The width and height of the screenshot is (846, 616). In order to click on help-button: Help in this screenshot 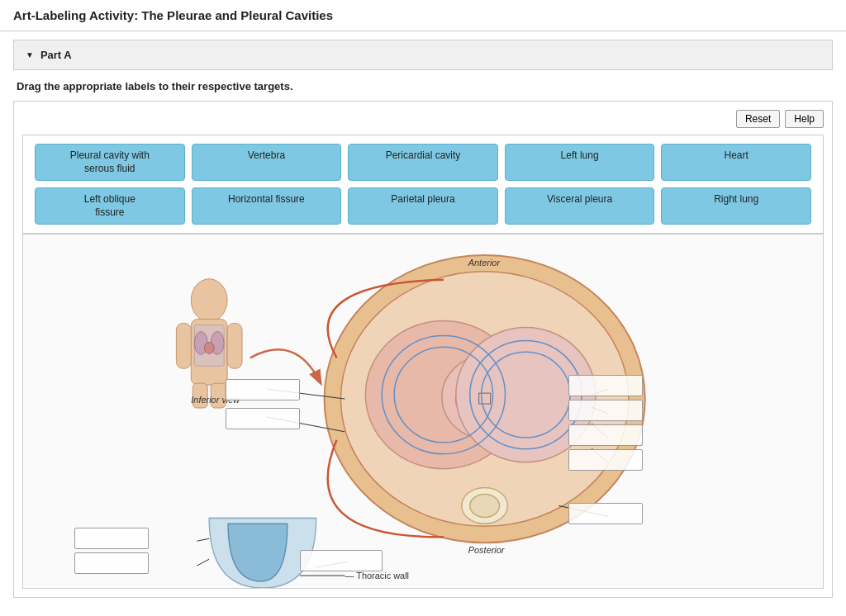, I will do `click(805, 119)`.